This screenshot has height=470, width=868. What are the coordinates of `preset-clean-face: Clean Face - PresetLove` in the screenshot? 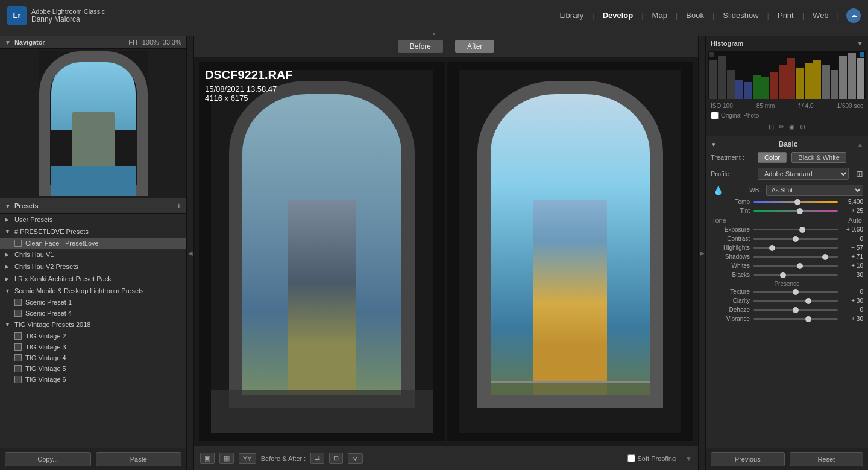 It's located at (93, 243).